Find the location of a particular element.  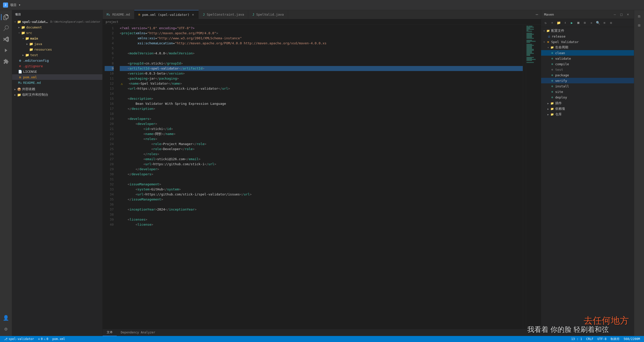

status-line-ending: CRLF is located at coordinates (590, 339).